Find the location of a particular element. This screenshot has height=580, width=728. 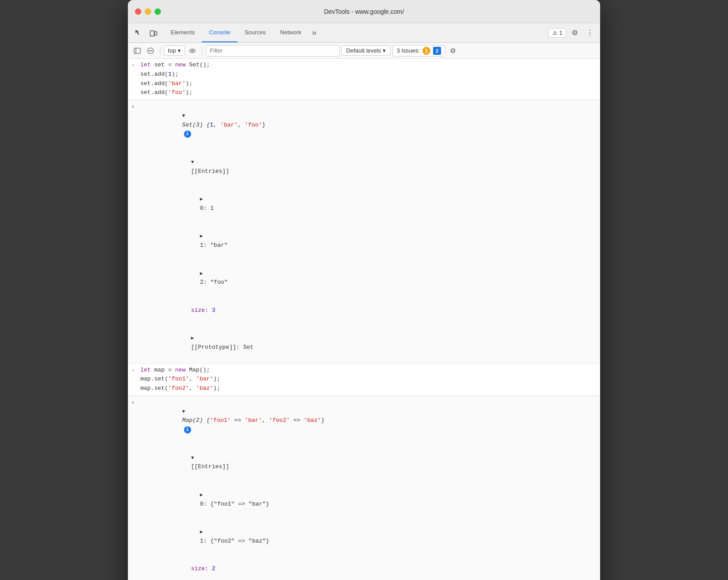

tab-sources: Sources is located at coordinates (255, 33).